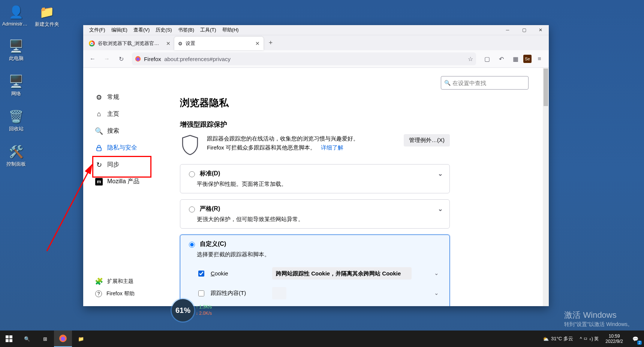  I want to click on search-button: 🔍, so click(27, 339).